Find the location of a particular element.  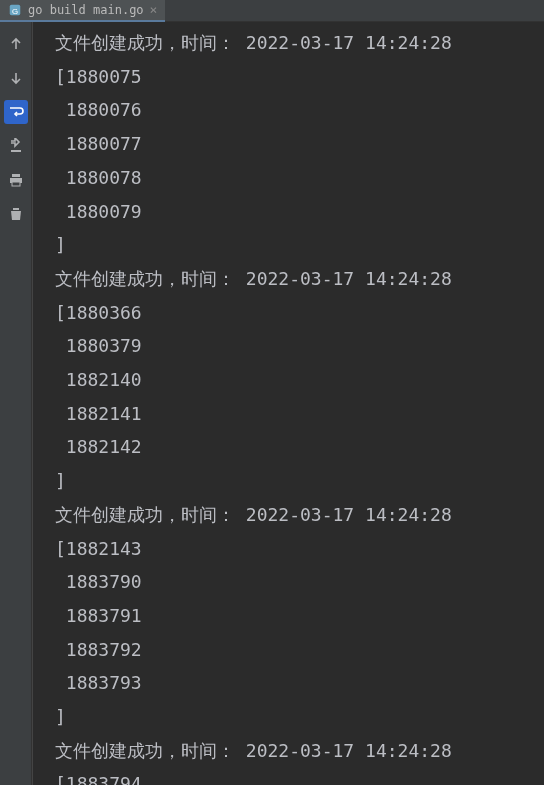

console-line: 1883791 is located at coordinates (300, 616).